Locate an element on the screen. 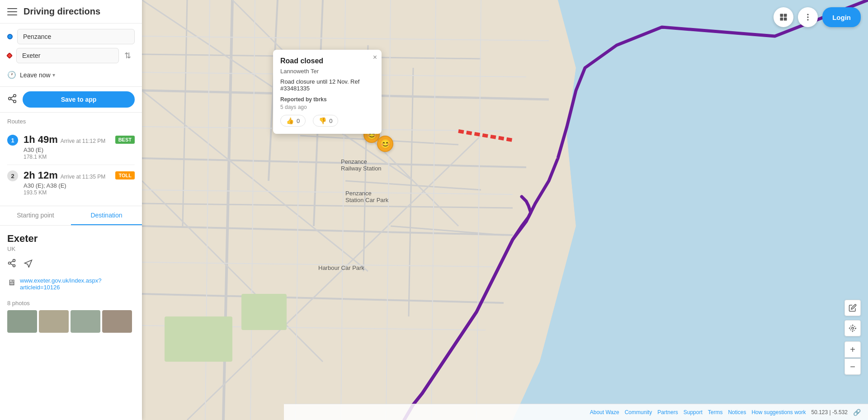  destination-link-section: 🖥 www.exeter.gov.uk/index.aspx?articleid… is located at coordinates (71, 287).